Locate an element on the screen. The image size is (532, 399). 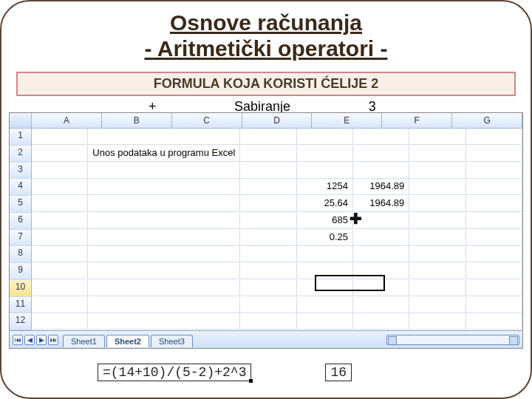
col-header: G is located at coordinates (488, 120).